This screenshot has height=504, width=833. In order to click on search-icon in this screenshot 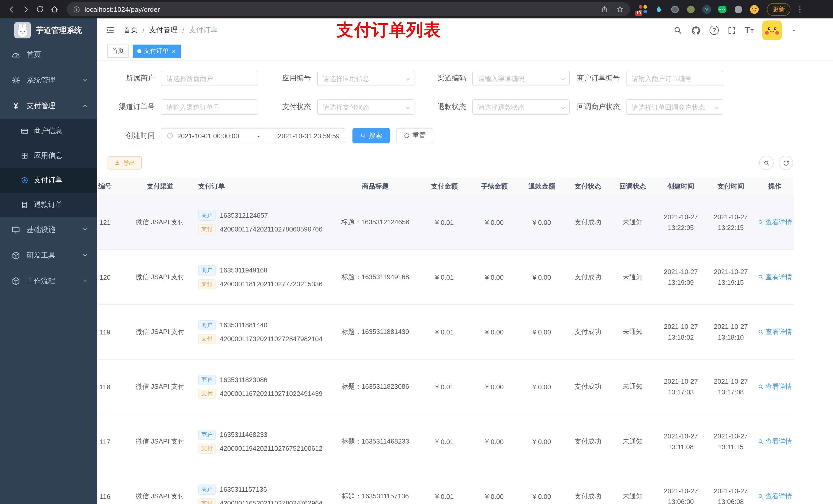, I will do `click(677, 30)`.